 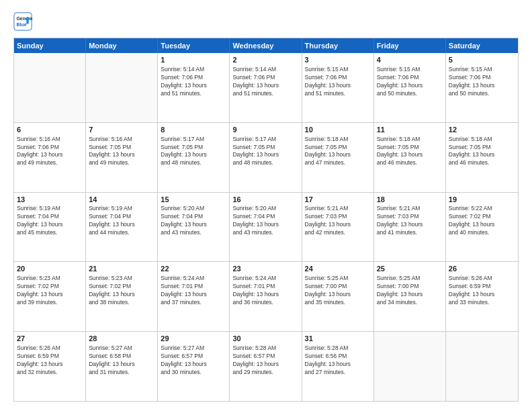 I want to click on day-number: 1, so click(x=193, y=60).